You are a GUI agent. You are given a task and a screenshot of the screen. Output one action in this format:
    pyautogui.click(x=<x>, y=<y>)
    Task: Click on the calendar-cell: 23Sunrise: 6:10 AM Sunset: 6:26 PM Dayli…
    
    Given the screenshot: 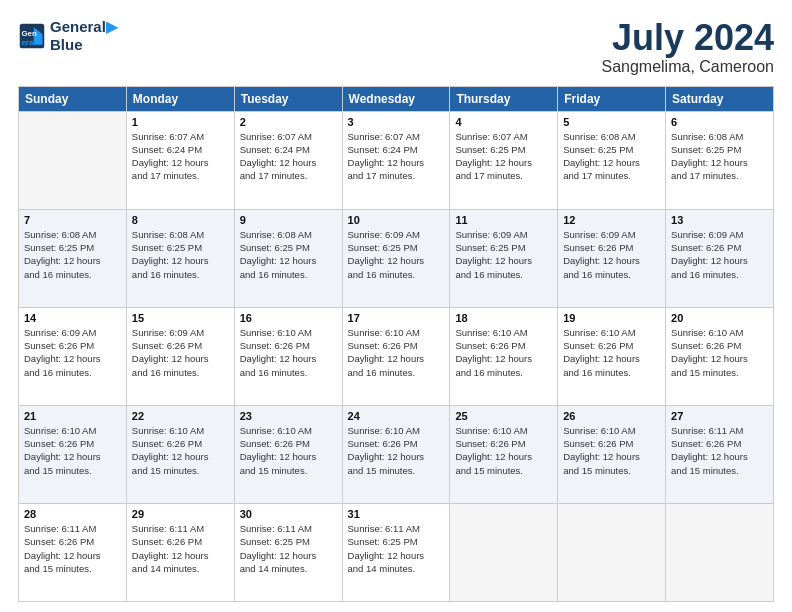 What is the action you would take?
    pyautogui.click(x=288, y=454)
    